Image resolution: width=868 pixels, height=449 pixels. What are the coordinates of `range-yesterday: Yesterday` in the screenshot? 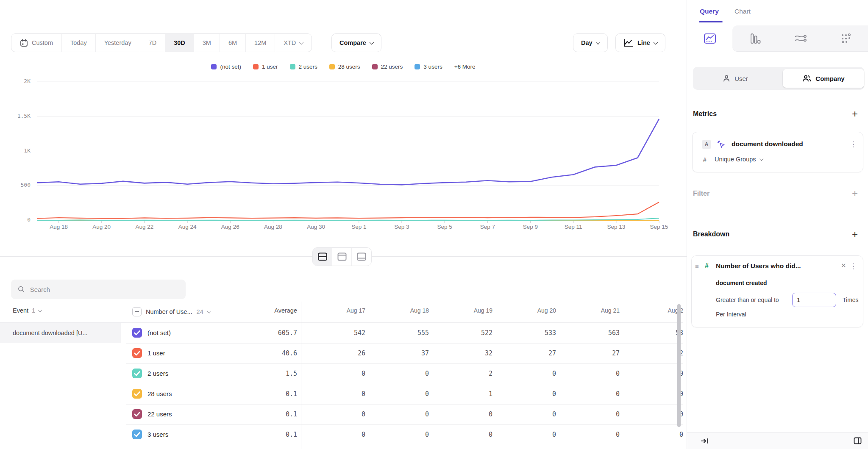 It's located at (118, 43).